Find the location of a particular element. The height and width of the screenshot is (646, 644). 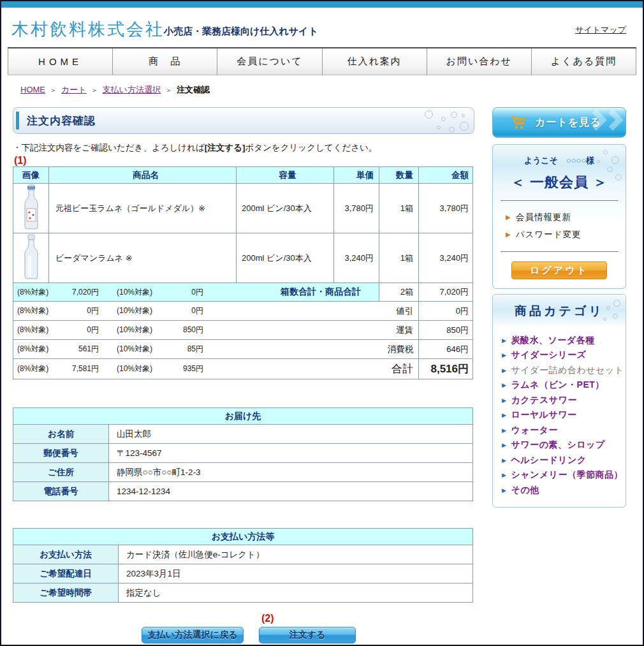

product-quantity: 1箱 is located at coordinates (399, 258).